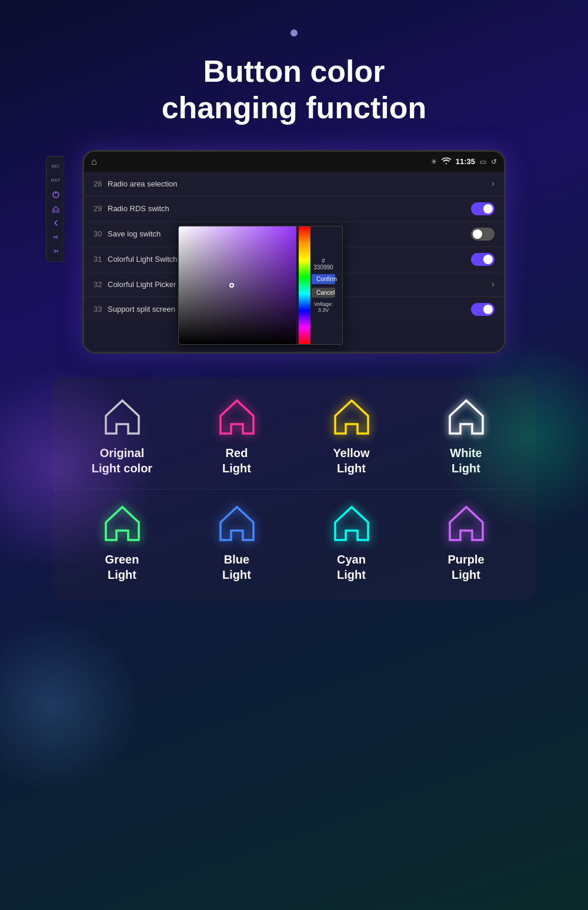  Describe the element at coordinates (237, 542) in the screenshot. I see `light-item-blue: BlueLight` at that location.